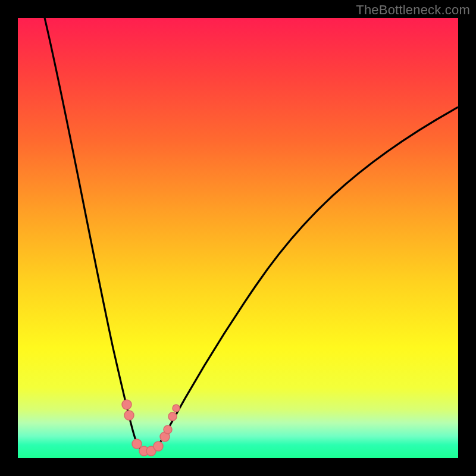 The height and width of the screenshot is (476, 476). What do you see at coordinates (151, 428) in the screenshot?
I see `marker-cluster` at bounding box center [151, 428].